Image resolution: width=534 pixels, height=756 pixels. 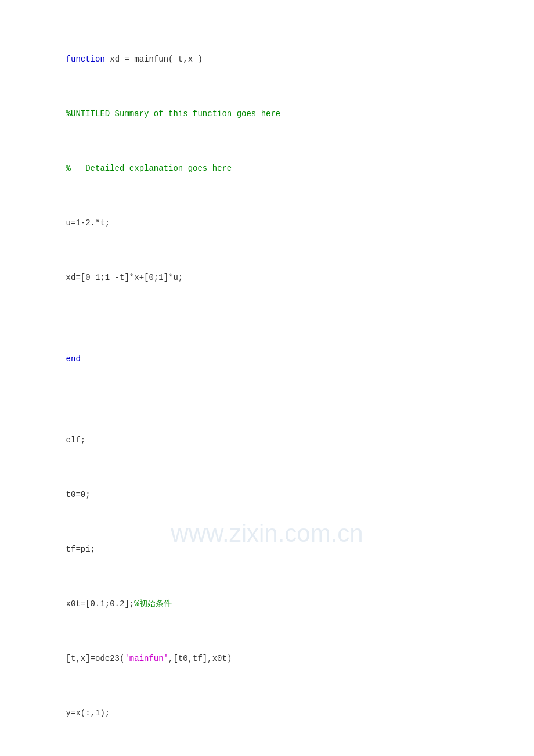 I want to click on keyword-end: end, so click(x=73, y=359).